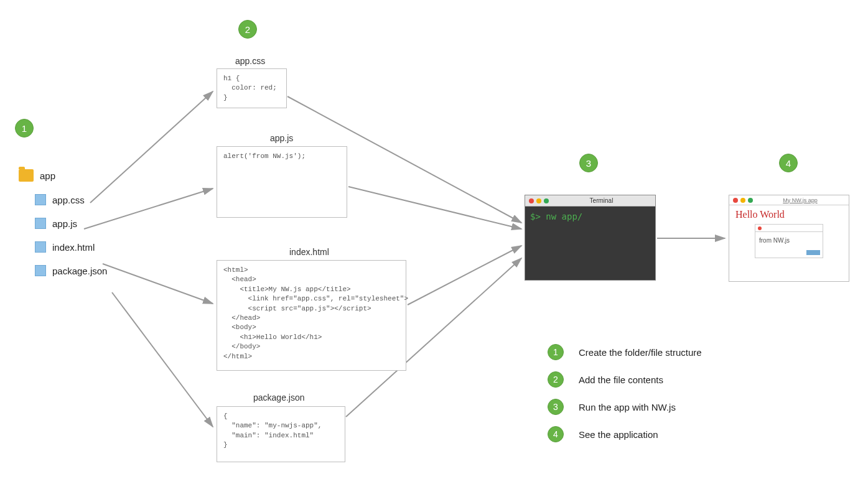 This screenshot has width=868, height=484. Describe the element at coordinates (618, 434) in the screenshot. I see `legend-text: See the application` at that location.